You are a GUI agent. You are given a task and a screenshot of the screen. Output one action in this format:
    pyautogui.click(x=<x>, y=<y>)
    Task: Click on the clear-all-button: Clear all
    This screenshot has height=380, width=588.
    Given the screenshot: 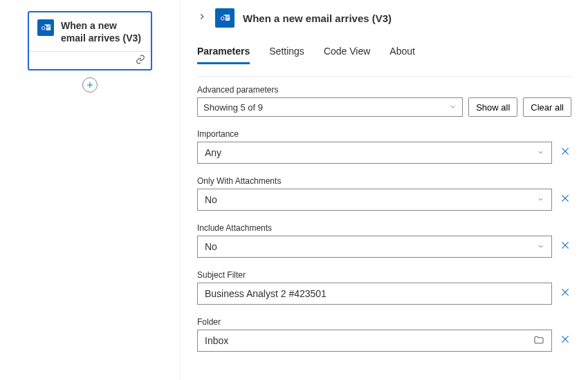 What is the action you would take?
    pyautogui.click(x=547, y=107)
    